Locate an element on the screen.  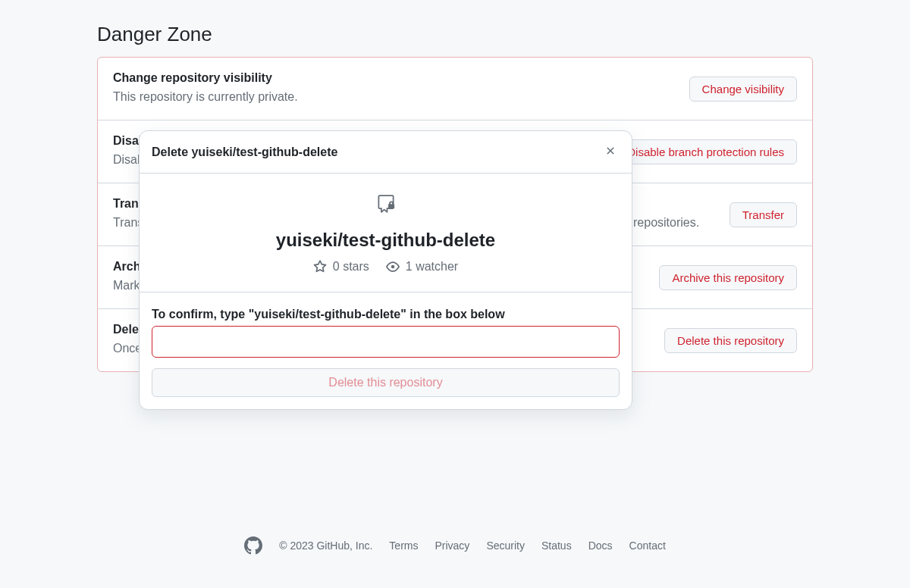
transfer-button: Transfer is located at coordinates (763, 215).